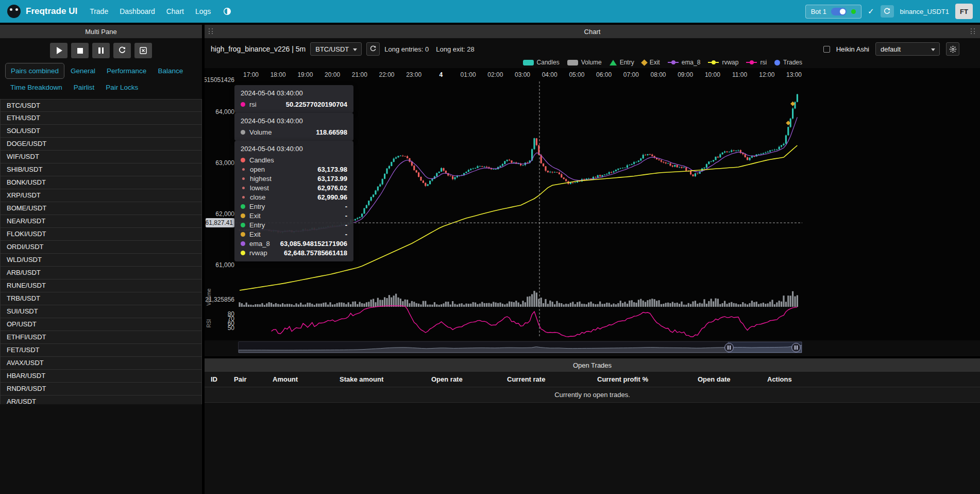 The width and height of the screenshot is (980, 494). What do you see at coordinates (522, 75) in the screenshot?
I see `svg-text: 03:00` at bounding box center [522, 75].